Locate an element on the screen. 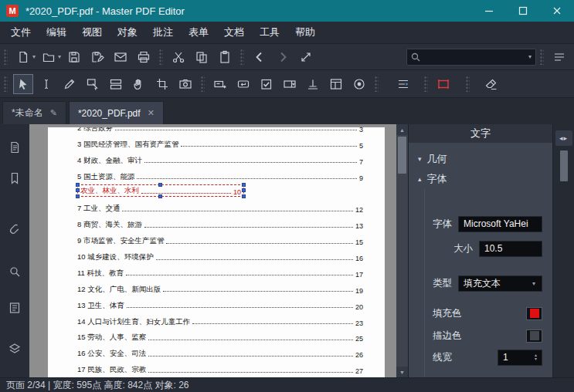 Image resolution: width=574 pixels, height=392 pixels. spinner-buttons: ▴ ▾ is located at coordinates (536, 357).